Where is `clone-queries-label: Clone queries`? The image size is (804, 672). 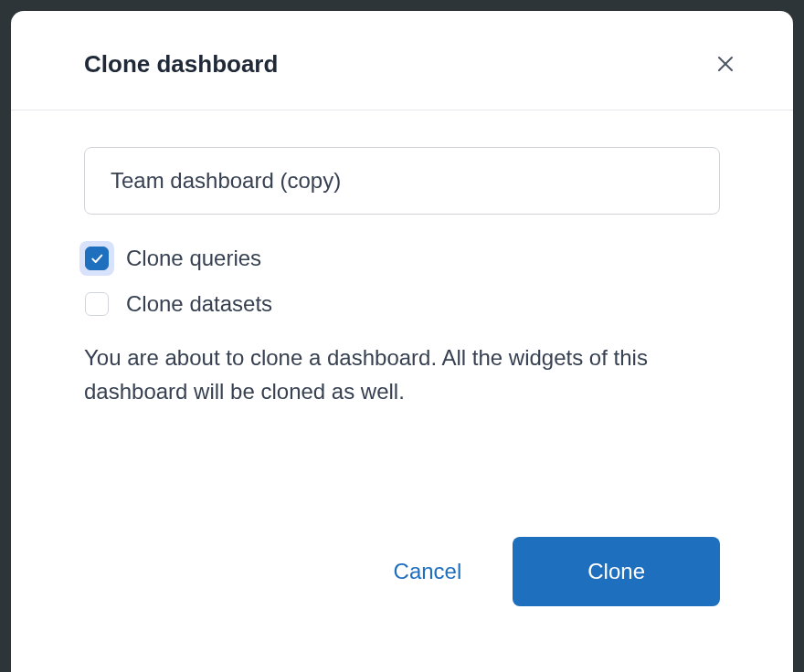
clone-queries-label: Clone queries is located at coordinates (194, 258).